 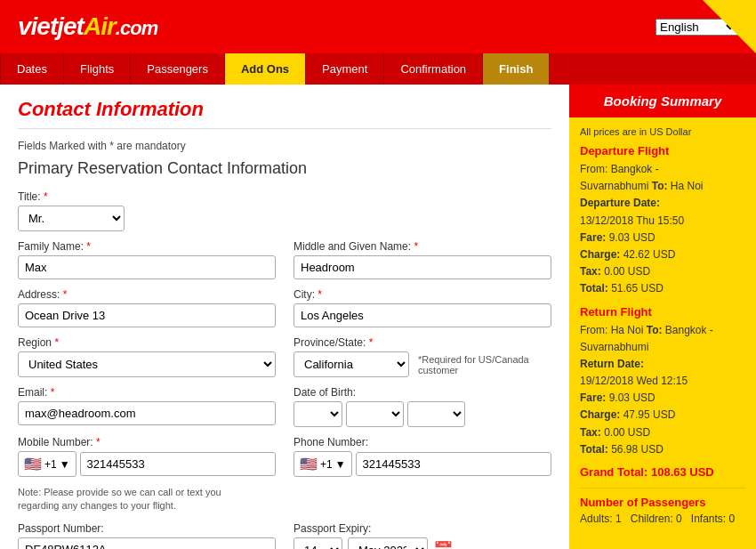 What do you see at coordinates (422, 308) in the screenshot?
I see `city-group: City: *` at bounding box center [422, 308].